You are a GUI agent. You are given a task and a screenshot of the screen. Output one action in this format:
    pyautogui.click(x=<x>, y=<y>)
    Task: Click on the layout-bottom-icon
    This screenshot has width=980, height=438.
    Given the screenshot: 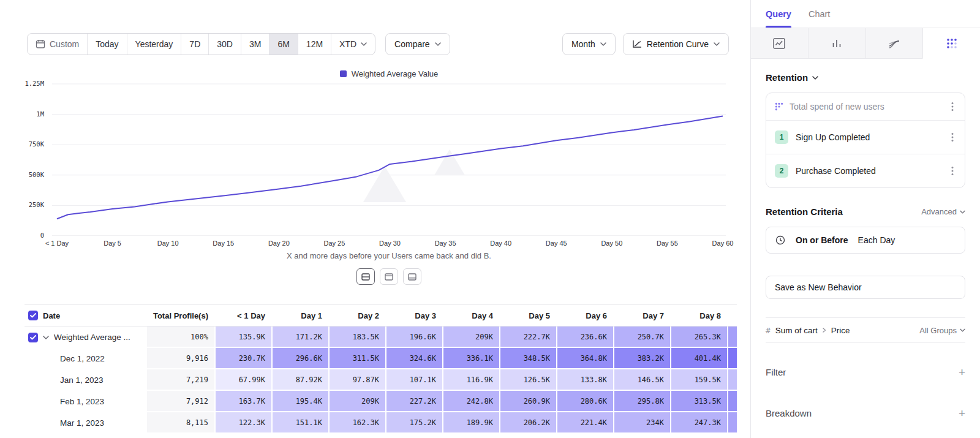 What is the action you would take?
    pyautogui.click(x=412, y=277)
    